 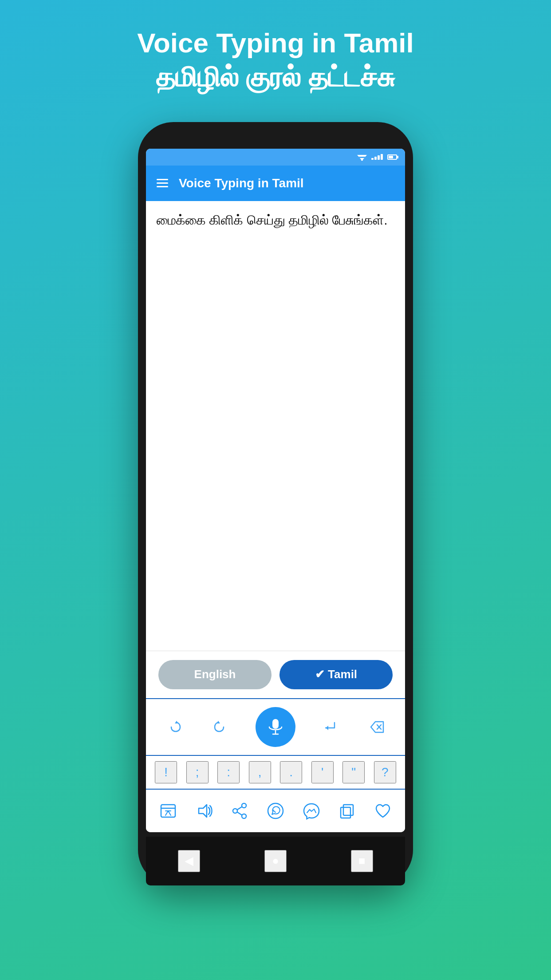 I want to click on mic-button, so click(x=276, y=727).